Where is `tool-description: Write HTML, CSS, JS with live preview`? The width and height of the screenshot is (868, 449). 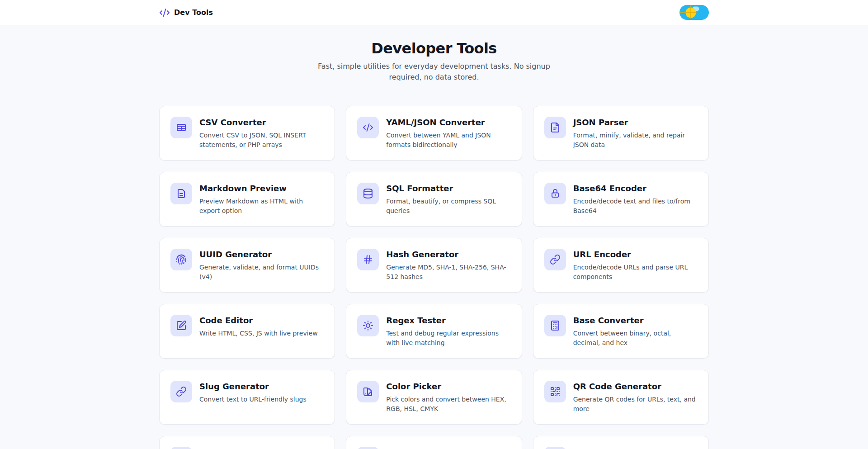
tool-description: Write HTML, CSS, JS with live preview is located at coordinates (261, 334).